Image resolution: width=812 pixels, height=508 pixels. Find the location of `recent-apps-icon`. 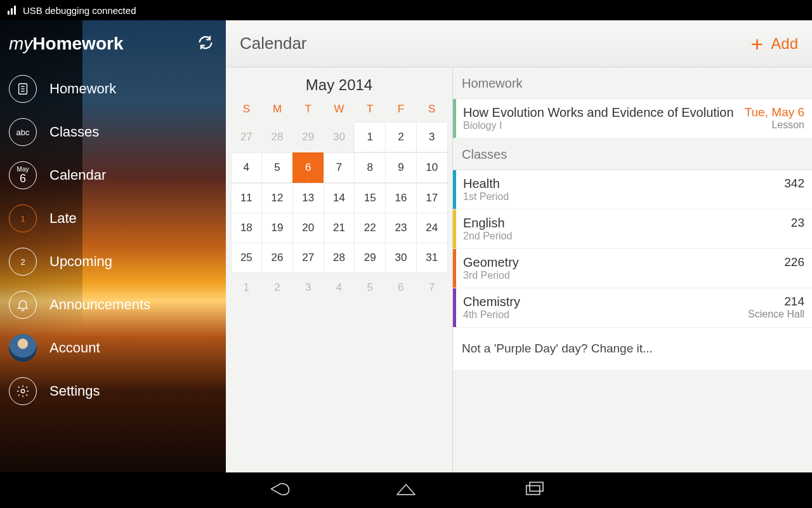

recent-apps-icon is located at coordinates (534, 490).